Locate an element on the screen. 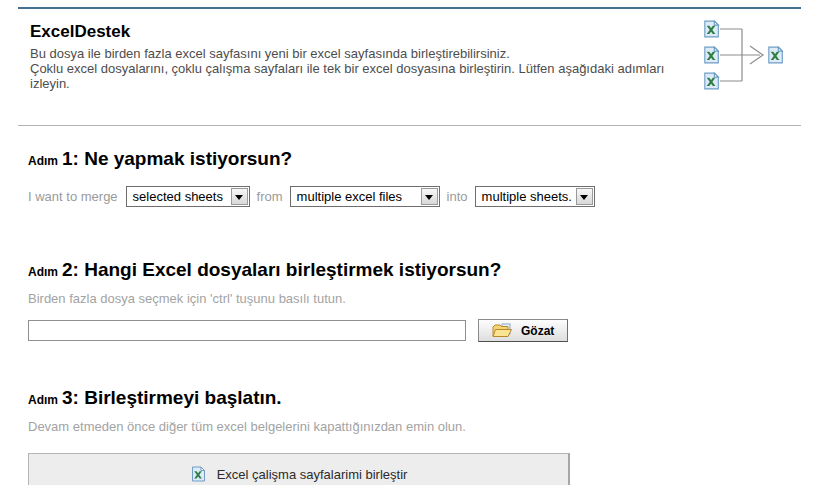 This screenshot has height=485, width=819. sheets-select-value: selected sheets is located at coordinates (175, 196).